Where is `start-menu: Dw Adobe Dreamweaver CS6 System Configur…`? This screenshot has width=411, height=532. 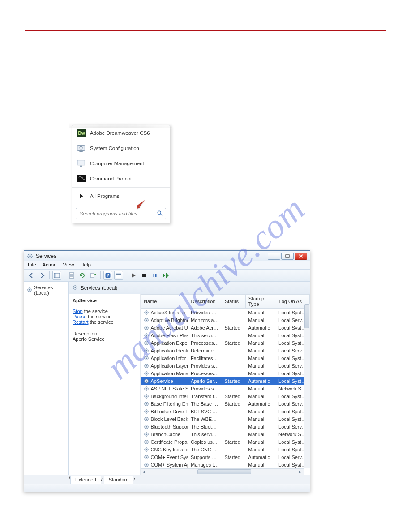 start-menu: Dw Adobe Dreamweaver CS6 System Configur… is located at coordinates (121, 174).